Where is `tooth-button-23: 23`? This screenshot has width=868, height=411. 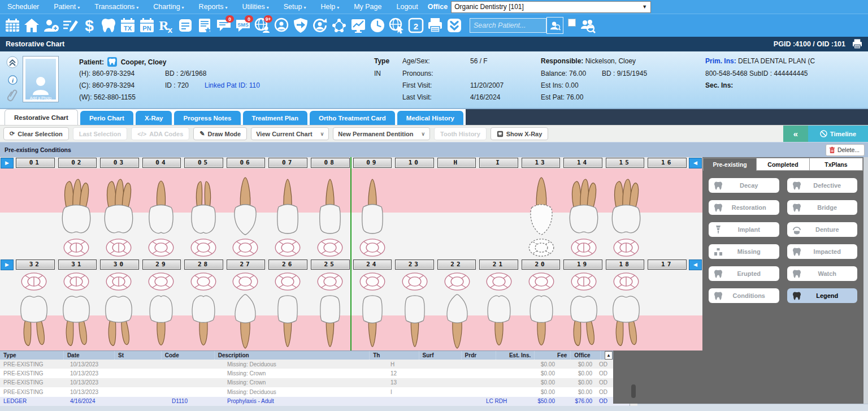 tooth-button-23: 23 is located at coordinates (415, 265).